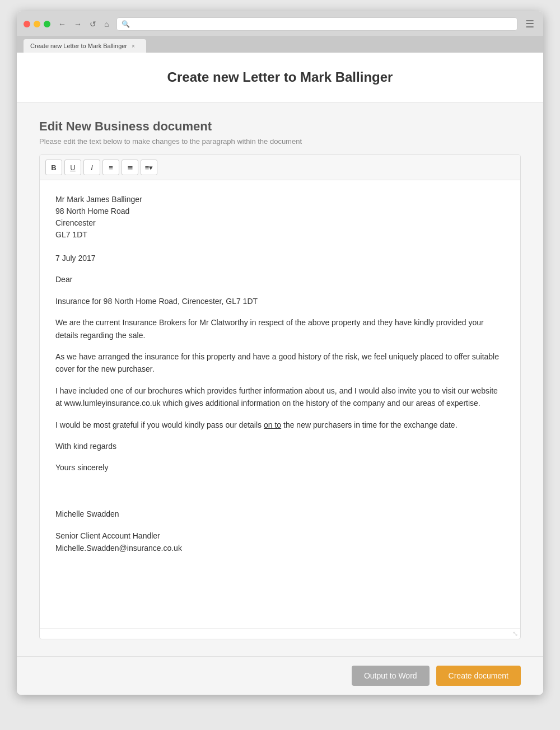 This screenshot has width=560, height=730. I want to click on para4-part2: the new purchasers in time for the excha…, so click(369, 425).